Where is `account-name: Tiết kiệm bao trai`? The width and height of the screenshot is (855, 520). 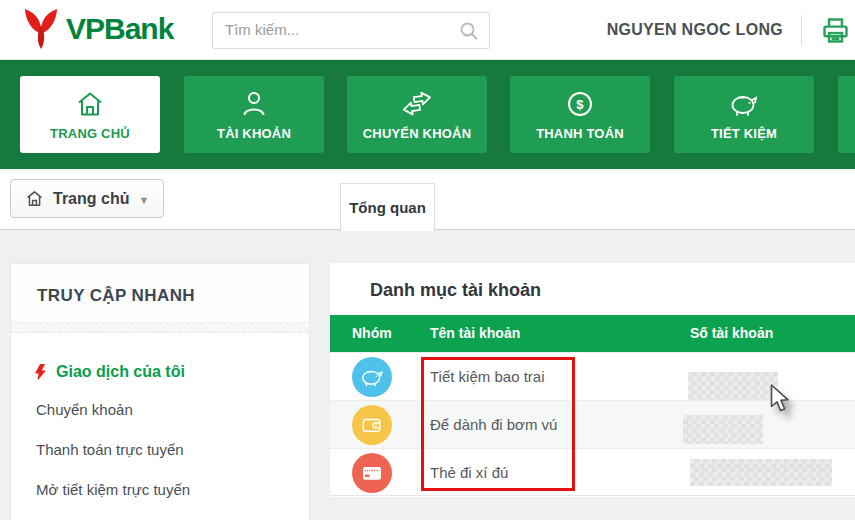 account-name: Tiết kiệm bao trai is located at coordinates (488, 377).